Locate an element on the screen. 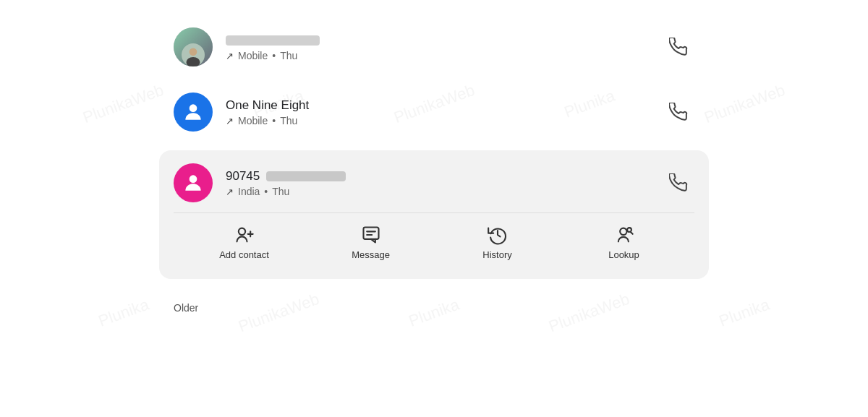 Image resolution: width=868 pixels, height=417 pixels. message-label: Message is located at coordinates (370, 254).